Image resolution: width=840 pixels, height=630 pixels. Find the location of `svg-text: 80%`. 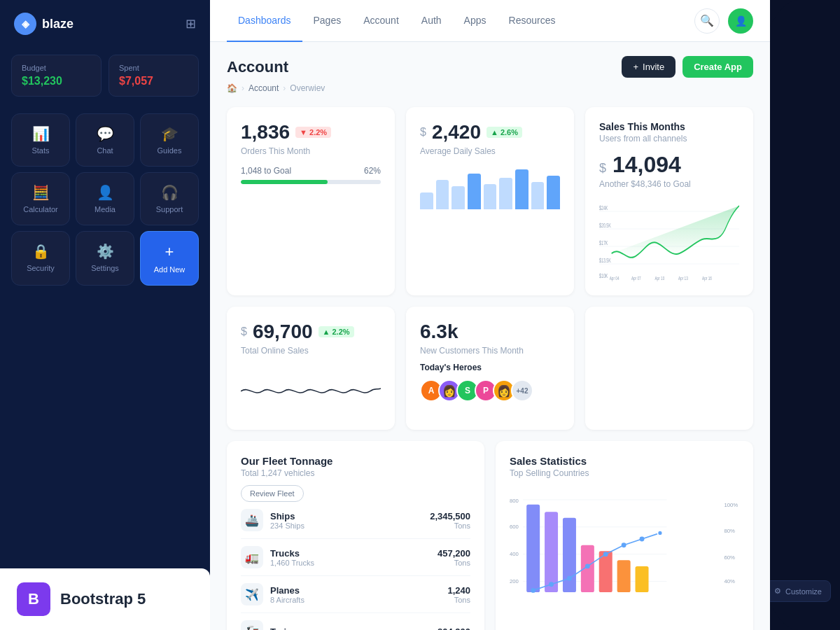

svg-text: 80% is located at coordinates (729, 531).